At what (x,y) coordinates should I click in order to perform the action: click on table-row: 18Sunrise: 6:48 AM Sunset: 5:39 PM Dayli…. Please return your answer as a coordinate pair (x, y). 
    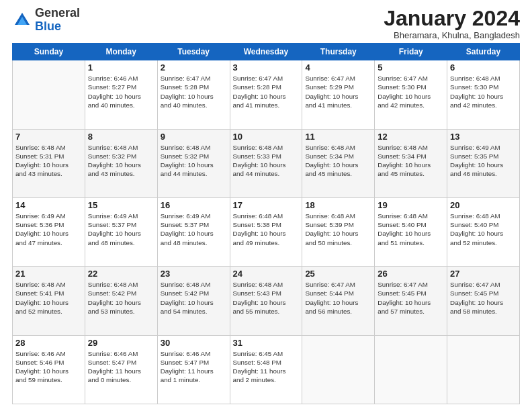
    Looking at the image, I should click on (339, 232).